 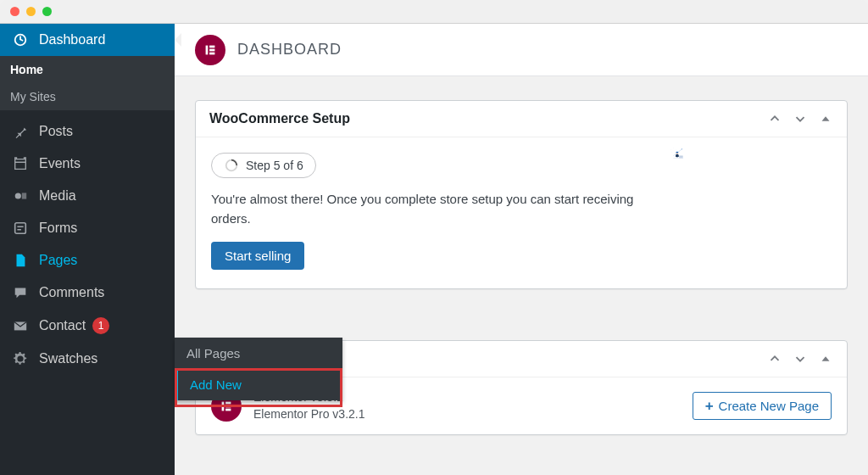 I want to click on sidebar-item-events: Events, so click(x=87, y=164).